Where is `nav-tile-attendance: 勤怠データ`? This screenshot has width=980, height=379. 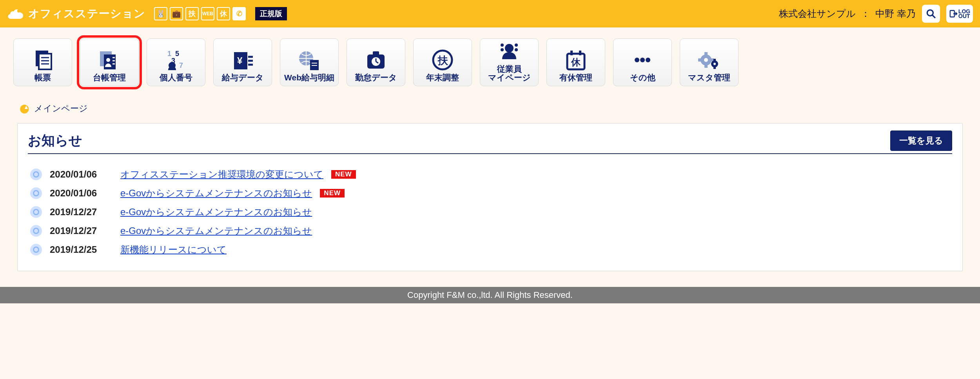
nav-tile-attendance: 勤怠データ is located at coordinates (376, 62).